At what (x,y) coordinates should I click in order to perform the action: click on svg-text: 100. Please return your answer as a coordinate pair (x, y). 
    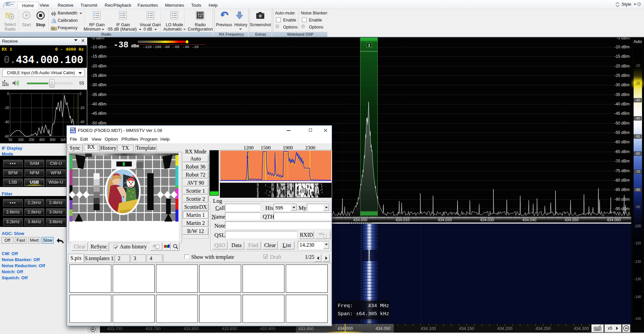
    Looking at the image, I should click on (21, 140).